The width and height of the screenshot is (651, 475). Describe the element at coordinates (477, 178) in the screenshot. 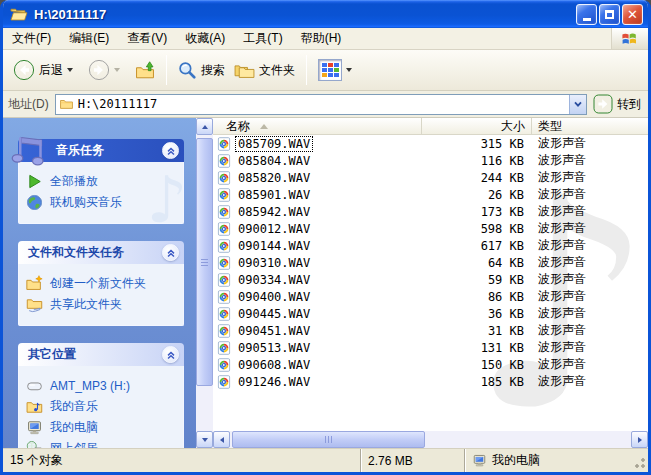

I see `file-size: 244 KB` at that location.